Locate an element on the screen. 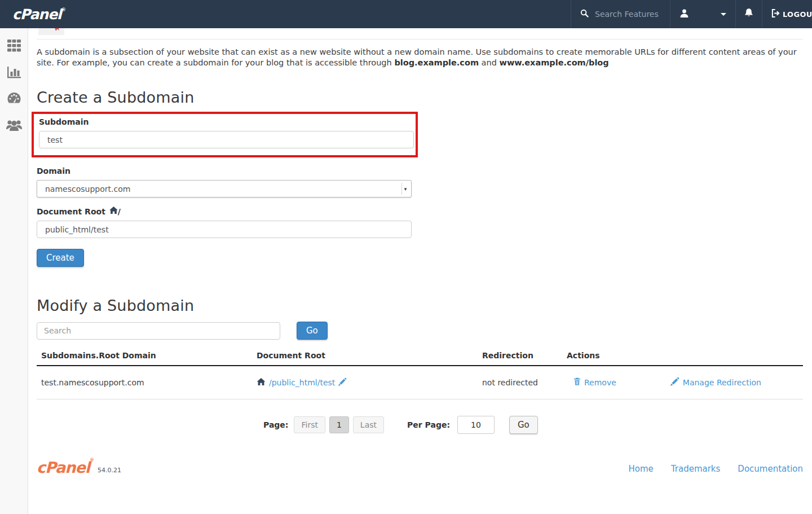  intro-text: A subdomain is a subsection of your webs… is located at coordinates (420, 58).